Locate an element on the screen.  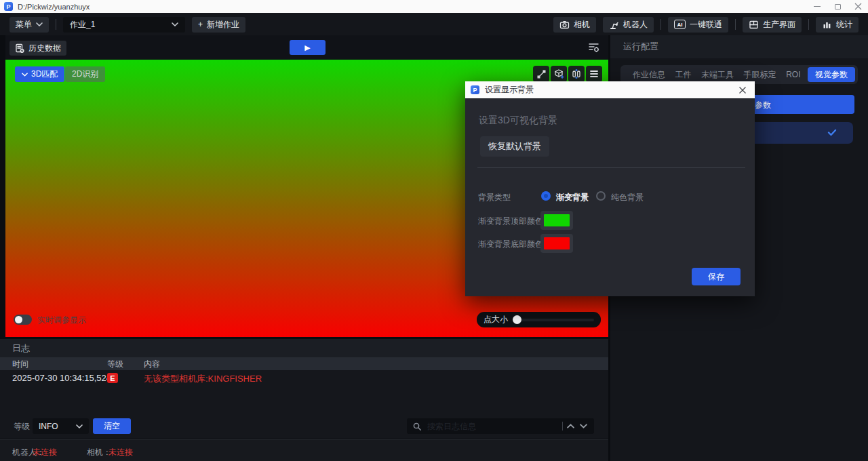
measure-tool-button is located at coordinates (541, 74).